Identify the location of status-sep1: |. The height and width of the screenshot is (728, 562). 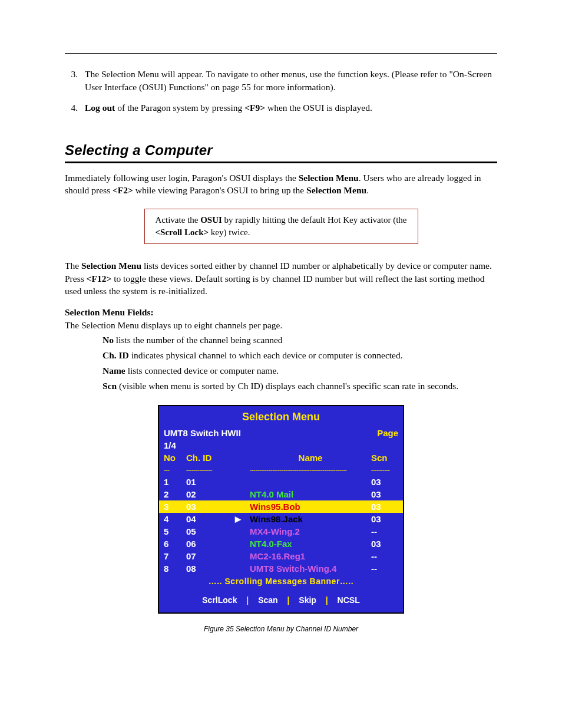
(247, 600).